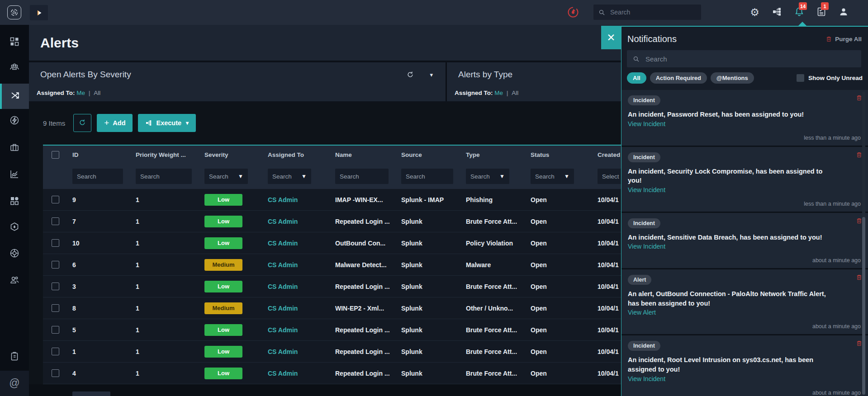 This screenshot has height=396, width=868. Describe the element at coordinates (560, 155) in the screenshot. I see `column-header: Status` at that location.